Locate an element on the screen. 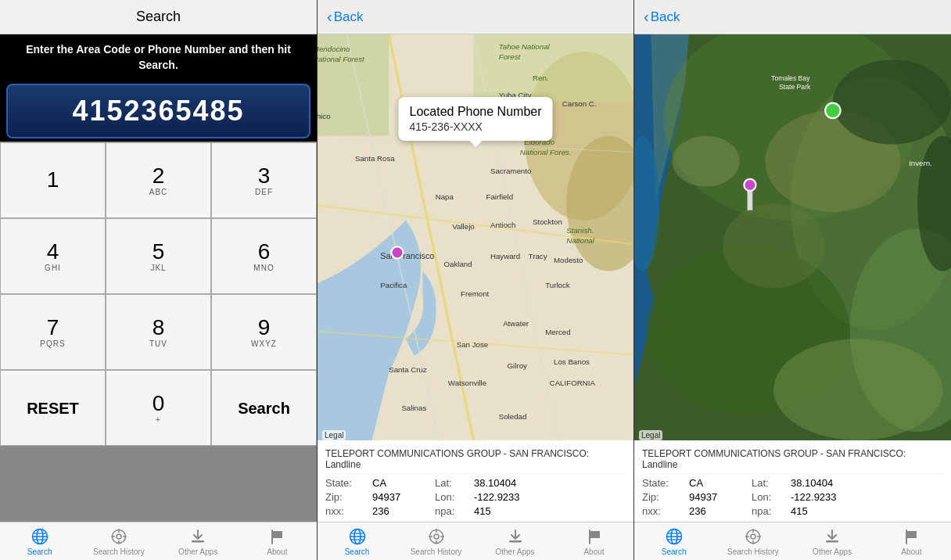 Image resolution: width=951 pixels, height=560 pixels. tab-about-2: About is located at coordinates (594, 541).